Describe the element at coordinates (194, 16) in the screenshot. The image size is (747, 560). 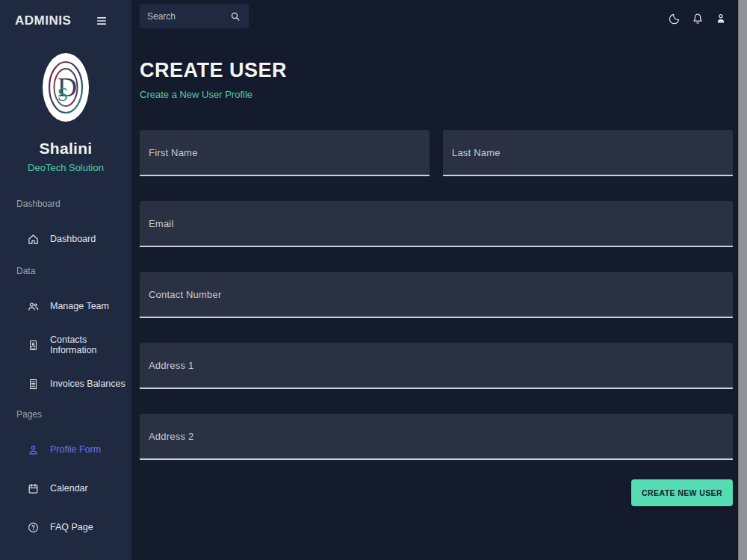
I see `search-box` at that location.